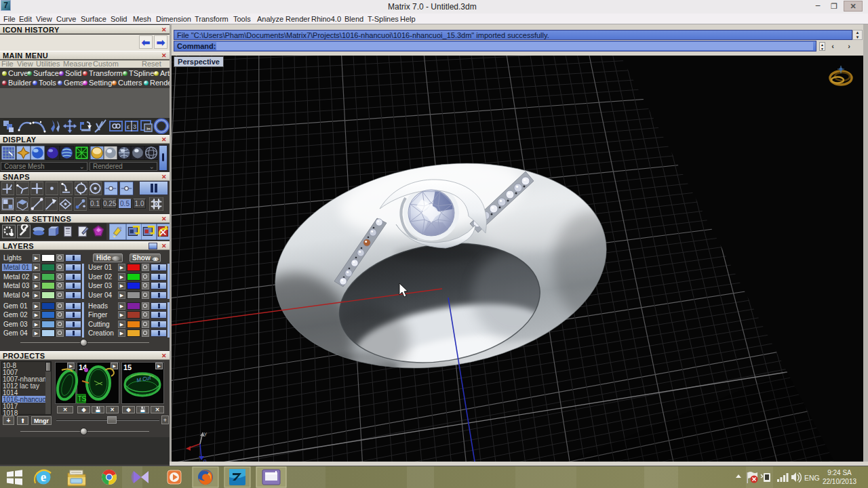 This screenshot has width=868, height=488. I want to click on svg-text: ε, so click(128, 127).